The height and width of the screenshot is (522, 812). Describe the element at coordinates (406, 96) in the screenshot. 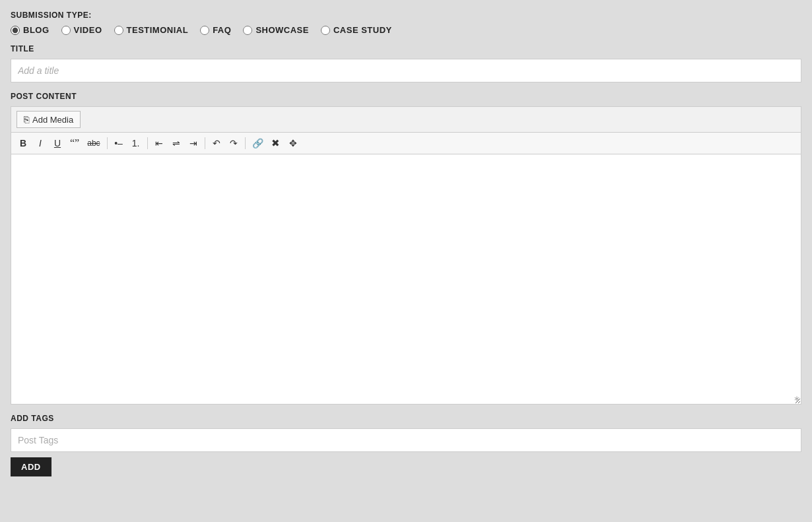

I see `post-content-label: POST CONTENT` at that location.